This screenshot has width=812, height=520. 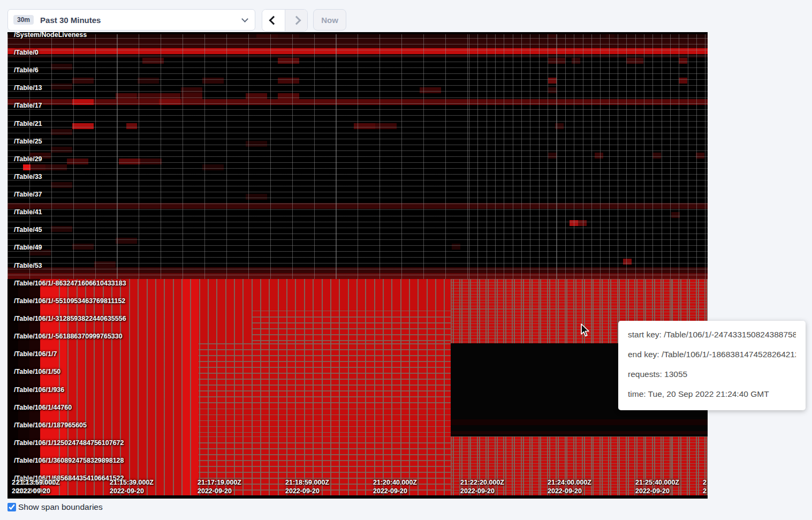 What do you see at coordinates (245, 19) in the screenshot?
I see `chevron-down-icon` at bounding box center [245, 19].